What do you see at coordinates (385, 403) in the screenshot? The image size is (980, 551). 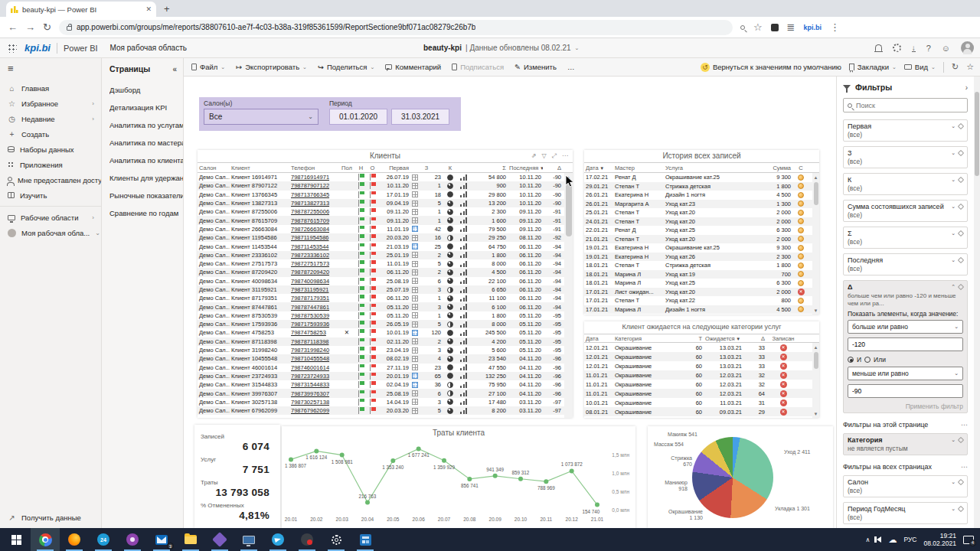 I see `clients-table-row: Демо Сал...Клиент 3025713879873025713814…` at bounding box center [385, 403].